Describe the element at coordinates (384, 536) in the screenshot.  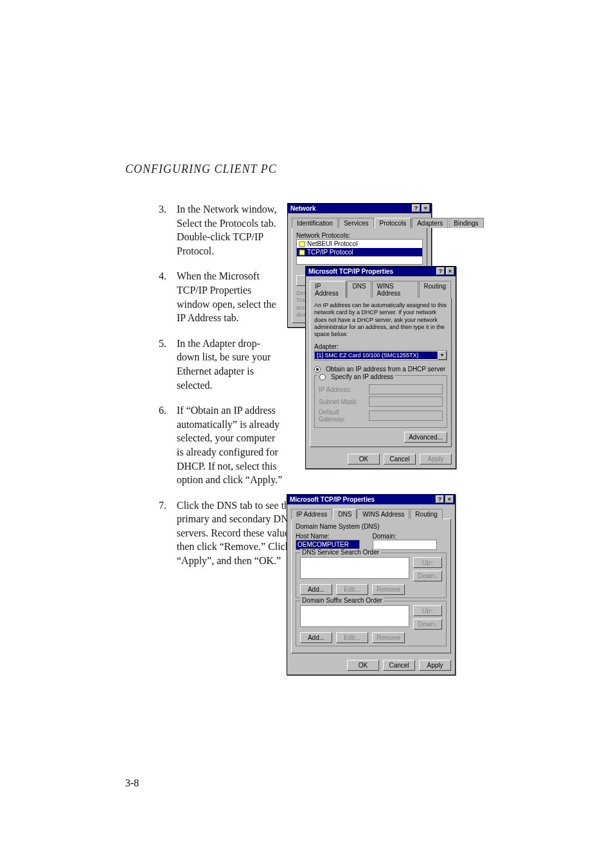
I see `domain-label: Domain:` at that location.